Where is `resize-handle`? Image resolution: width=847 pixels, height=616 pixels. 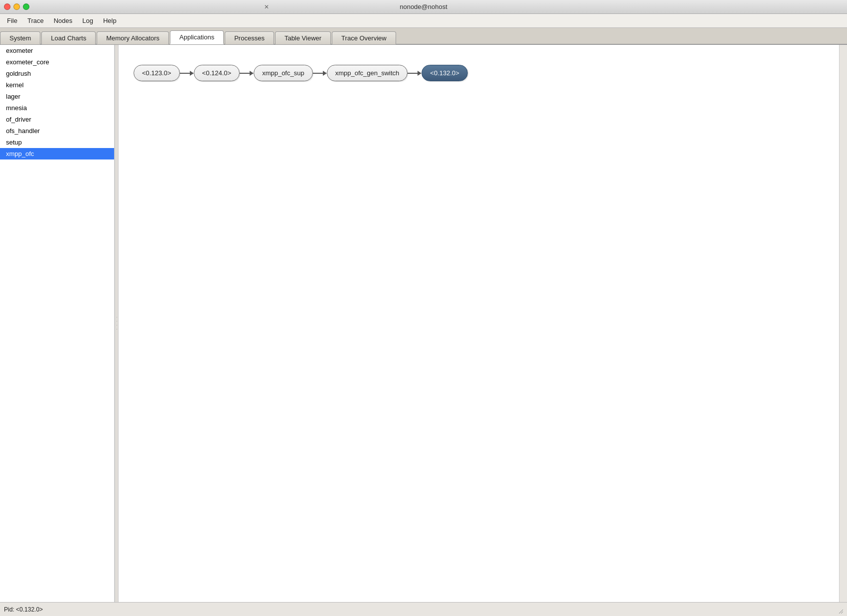
resize-handle is located at coordinates (839, 610).